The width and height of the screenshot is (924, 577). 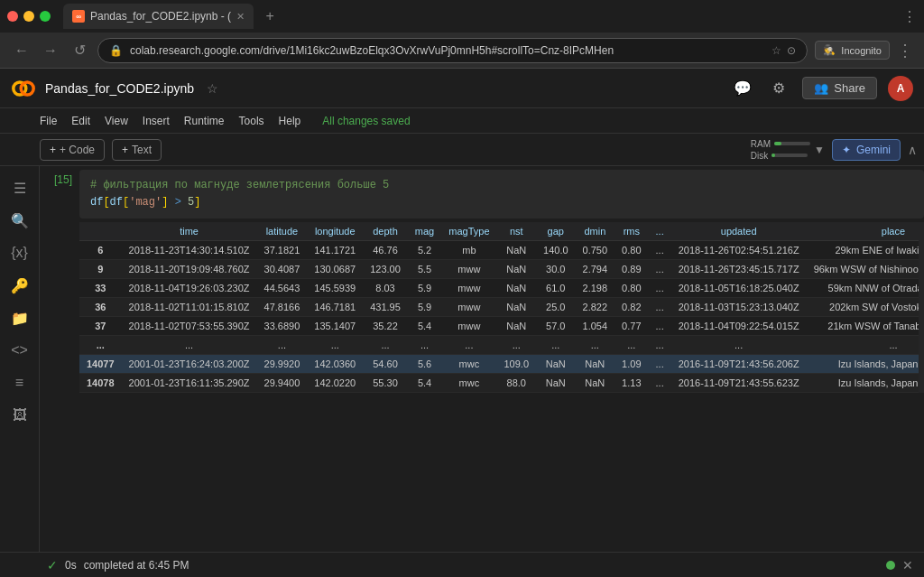 What do you see at coordinates (385, 269) in the screenshot?
I see `cell-depth: 123.00` at bounding box center [385, 269].